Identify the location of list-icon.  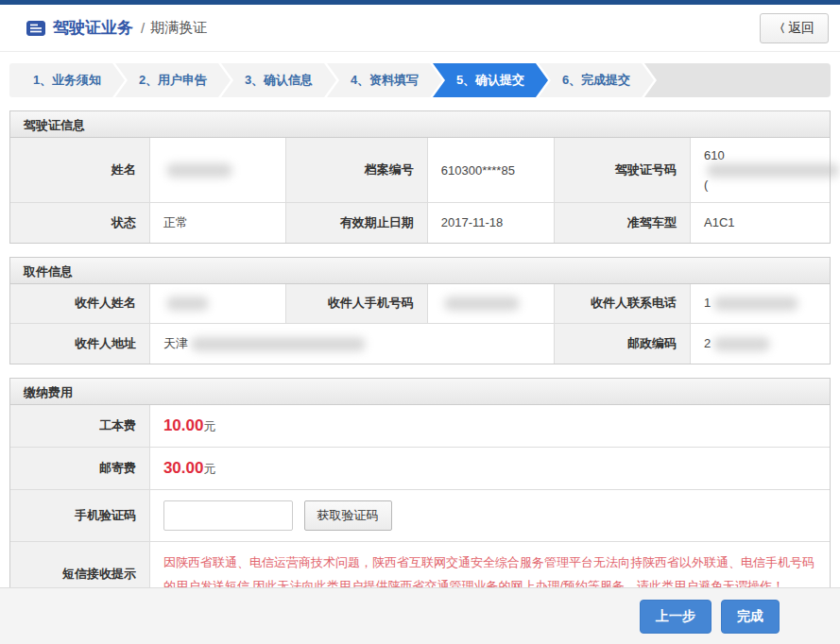
(36, 28).